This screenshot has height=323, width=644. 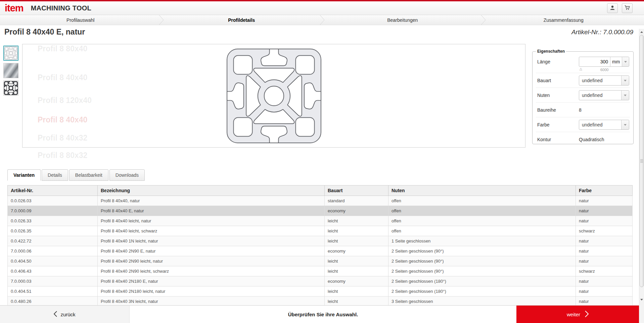 I want to click on tab: Downloads, so click(x=127, y=175).